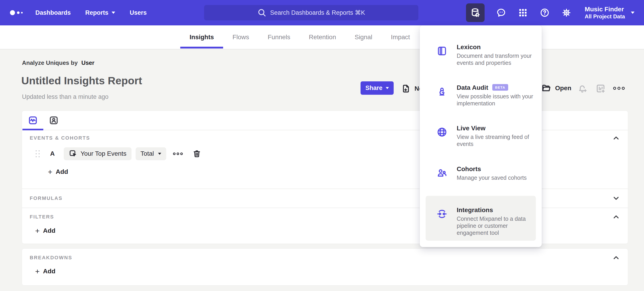 This screenshot has height=291, width=644. Describe the element at coordinates (322, 37) in the screenshot. I see `tab-retention: Retention` at that location.